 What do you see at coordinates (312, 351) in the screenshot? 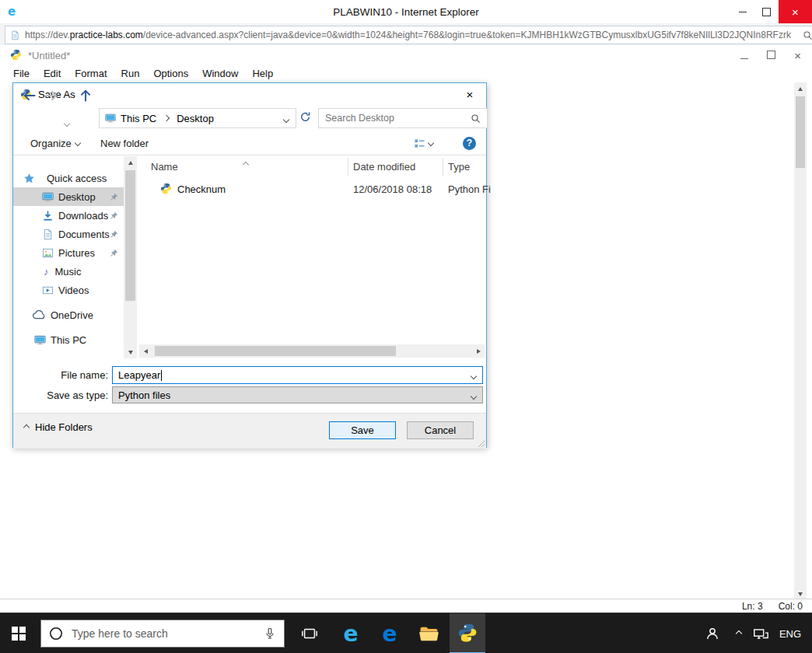
I see `file-list-horizontal-scrollbar` at bounding box center [312, 351].